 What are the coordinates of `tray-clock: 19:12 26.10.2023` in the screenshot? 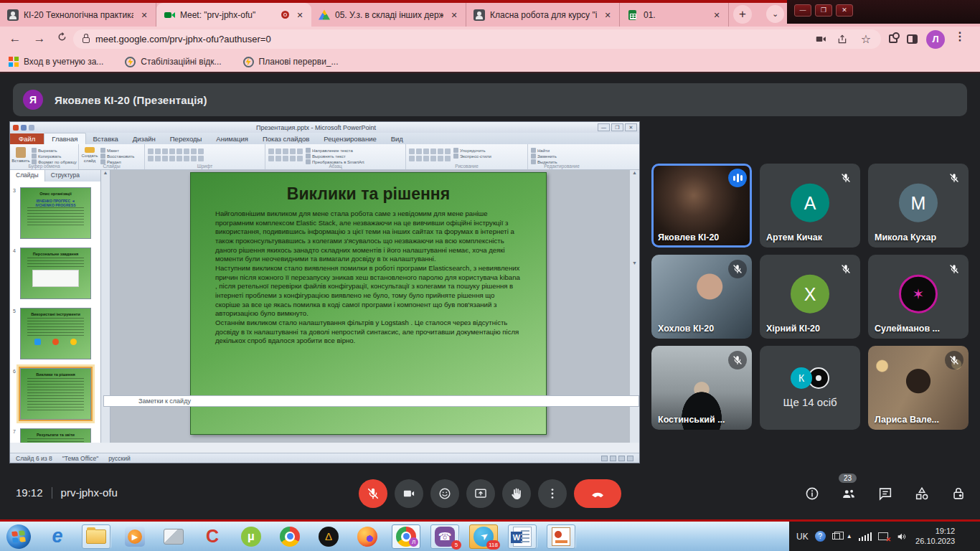 It's located at (936, 537).